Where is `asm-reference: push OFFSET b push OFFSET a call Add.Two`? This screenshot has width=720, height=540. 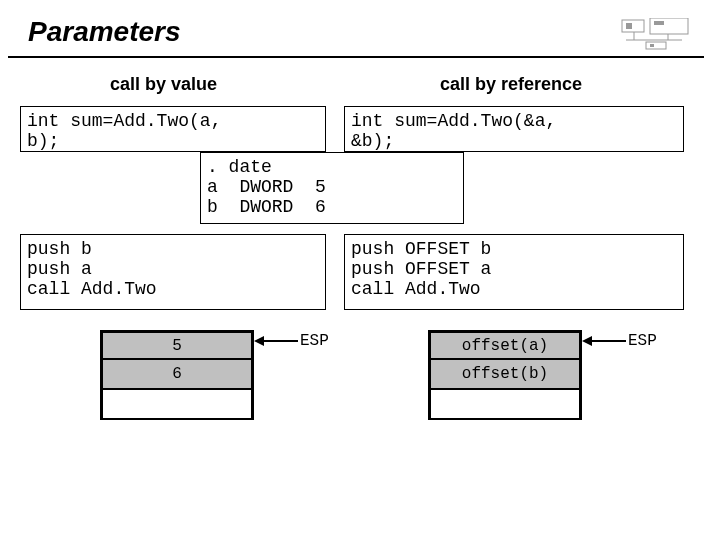
asm-reference: push OFFSET b push OFFSET a call Add.Two is located at coordinates (514, 272).